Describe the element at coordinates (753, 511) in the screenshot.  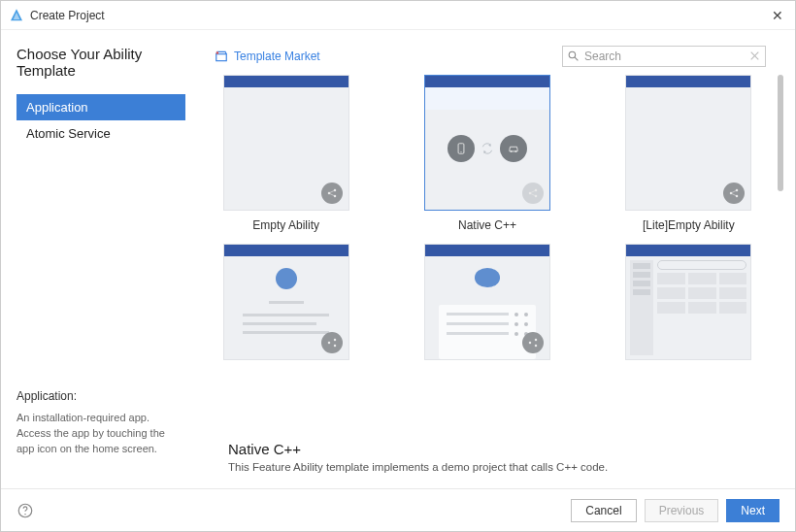
I see `next-button: Next` at that location.